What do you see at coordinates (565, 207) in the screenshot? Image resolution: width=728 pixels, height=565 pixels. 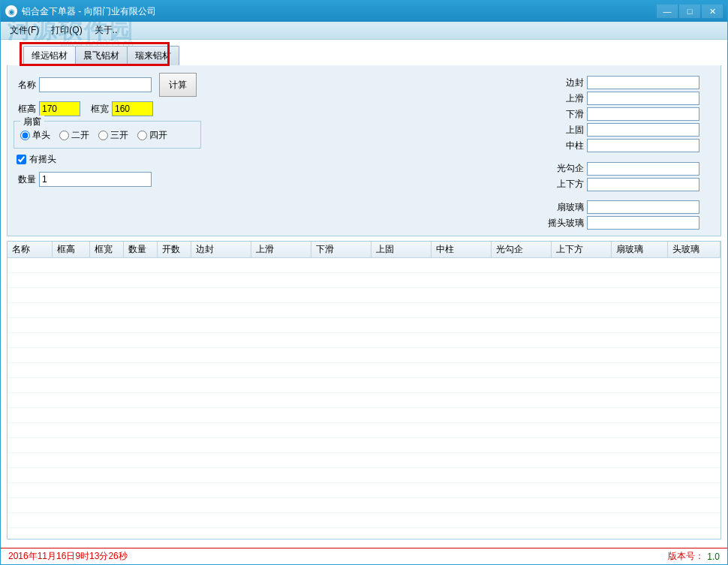 I see `out-shanboli-label: 扇玻璃` at bounding box center [565, 207].